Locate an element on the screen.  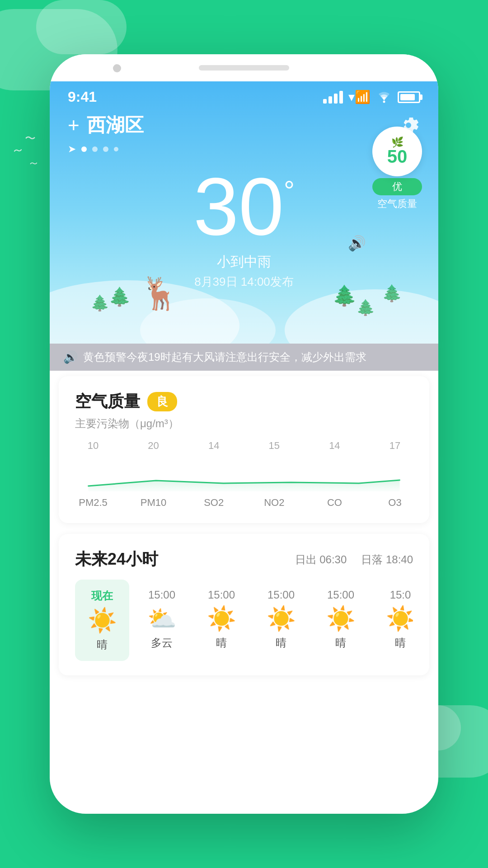
nav-left: + 西湖区 is located at coordinates (106, 125).